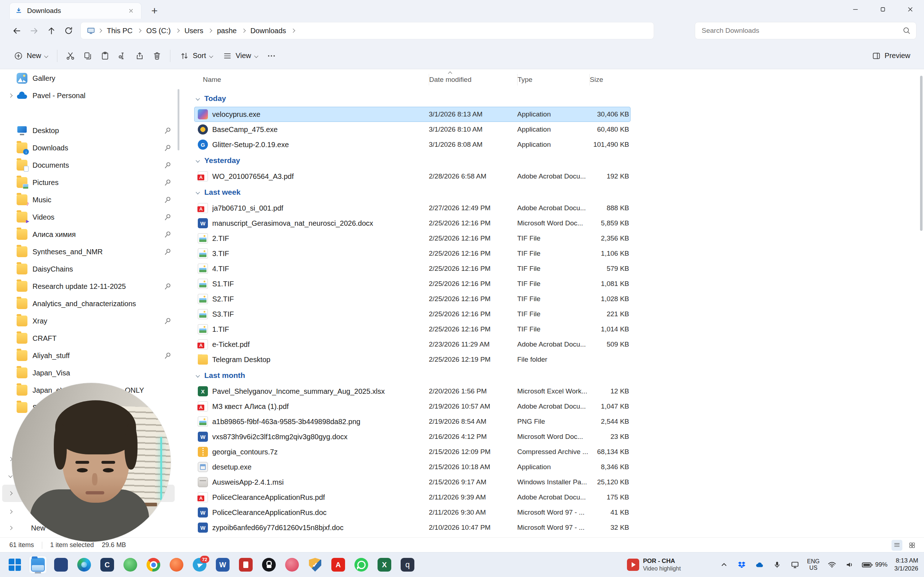 The height and width of the screenshot is (577, 924). I want to click on input-language-switcher: ENG US, so click(813, 565).